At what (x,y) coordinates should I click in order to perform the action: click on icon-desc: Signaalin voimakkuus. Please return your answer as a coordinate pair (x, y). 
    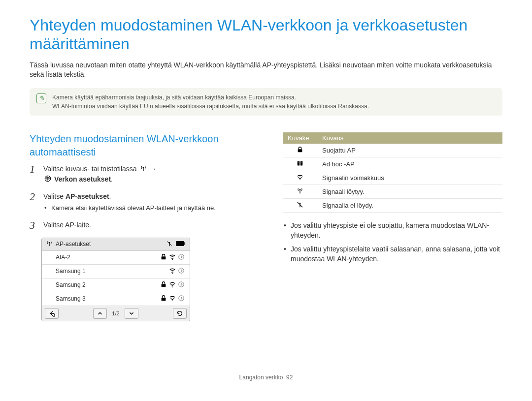
    Looking at the image, I should click on (410, 178).